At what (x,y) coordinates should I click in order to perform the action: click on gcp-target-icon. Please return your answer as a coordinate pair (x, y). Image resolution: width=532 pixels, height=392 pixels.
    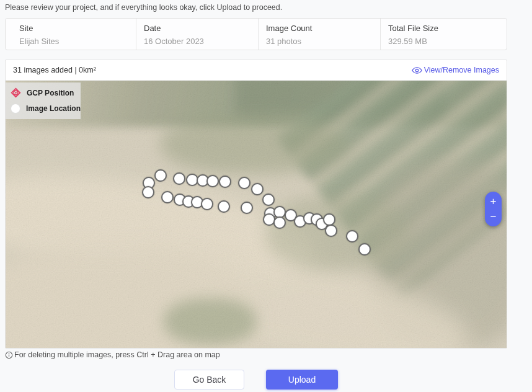
    Looking at the image, I should click on (16, 93).